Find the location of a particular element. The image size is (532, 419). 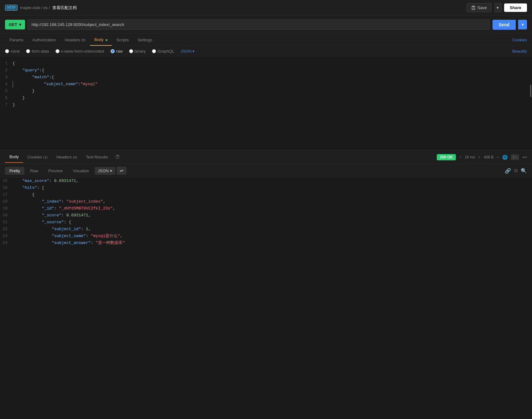

resp-line-21: 21 "_source": { is located at coordinates (266, 222).